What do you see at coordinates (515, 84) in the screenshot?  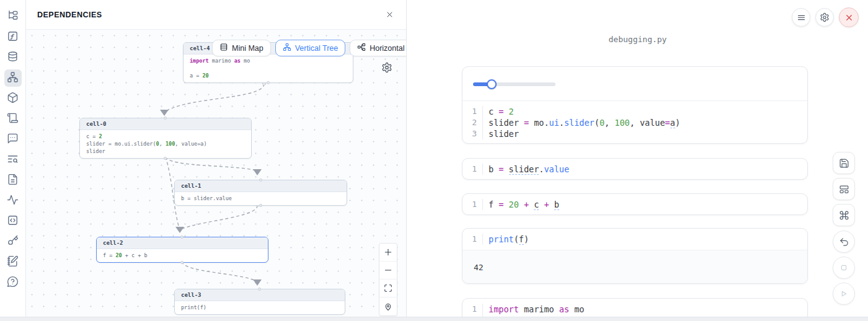 I see `slider-track` at bounding box center [515, 84].